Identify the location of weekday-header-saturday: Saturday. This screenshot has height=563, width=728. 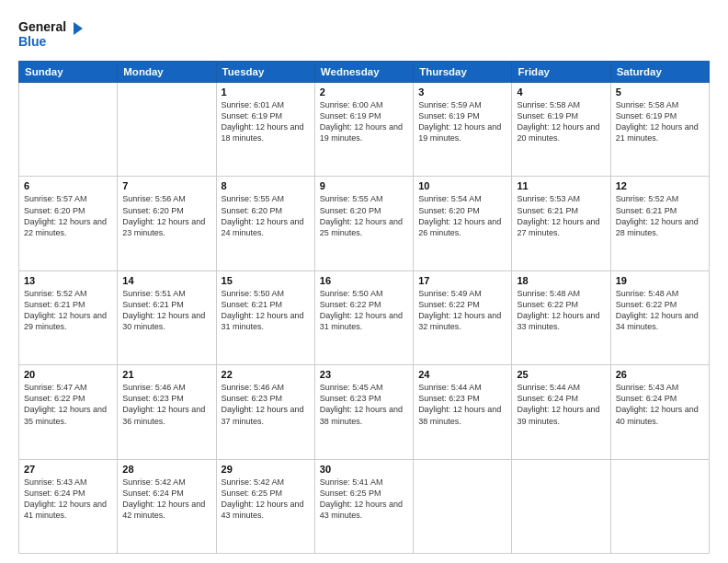
(660, 72).